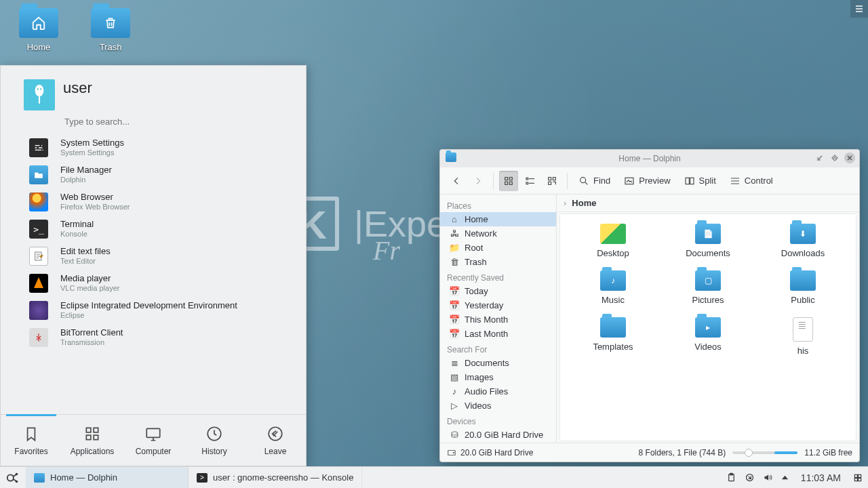  Describe the element at coordinates (498, 248) in the screenshot. I see `places-item-root: 📁Root` at that location.